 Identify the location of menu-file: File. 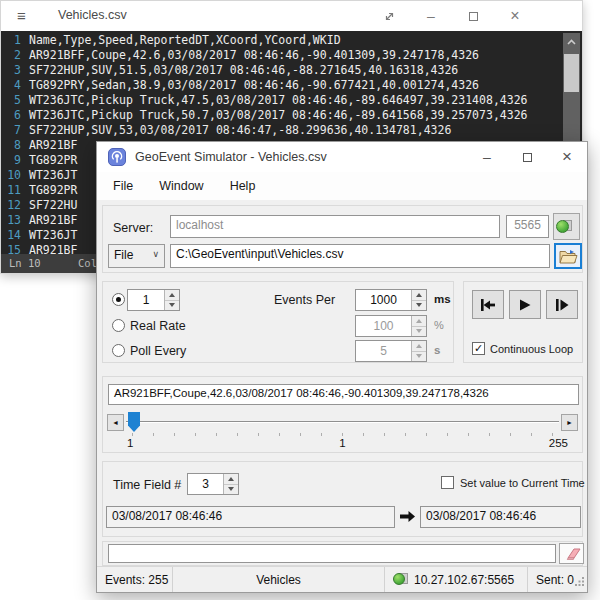
(123, 186).